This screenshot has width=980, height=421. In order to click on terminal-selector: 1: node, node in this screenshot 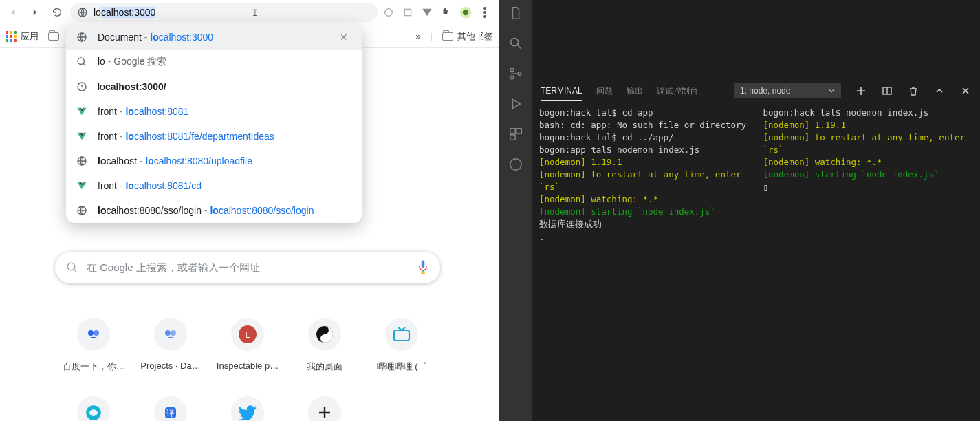, I will do `click(787, 91)`.